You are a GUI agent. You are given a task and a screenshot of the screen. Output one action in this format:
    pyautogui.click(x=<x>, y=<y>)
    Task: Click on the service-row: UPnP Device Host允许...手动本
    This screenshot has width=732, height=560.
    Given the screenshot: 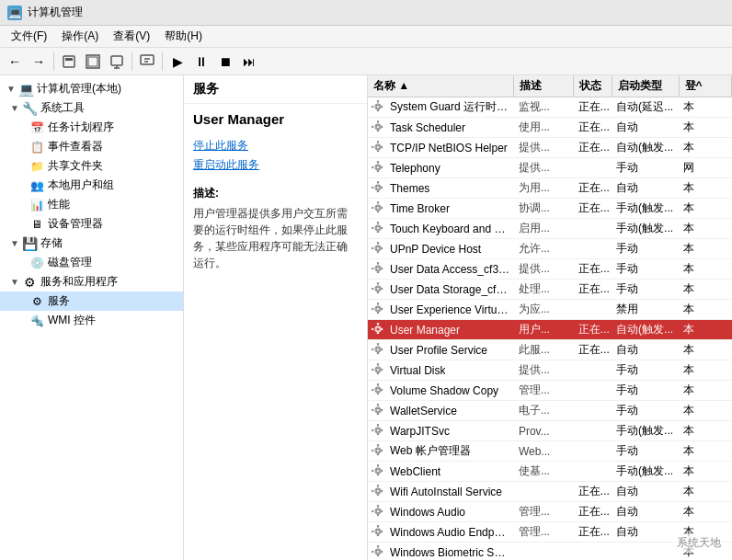 What is the action you would take?
    pyautogui.click(x=550, y=249)
    